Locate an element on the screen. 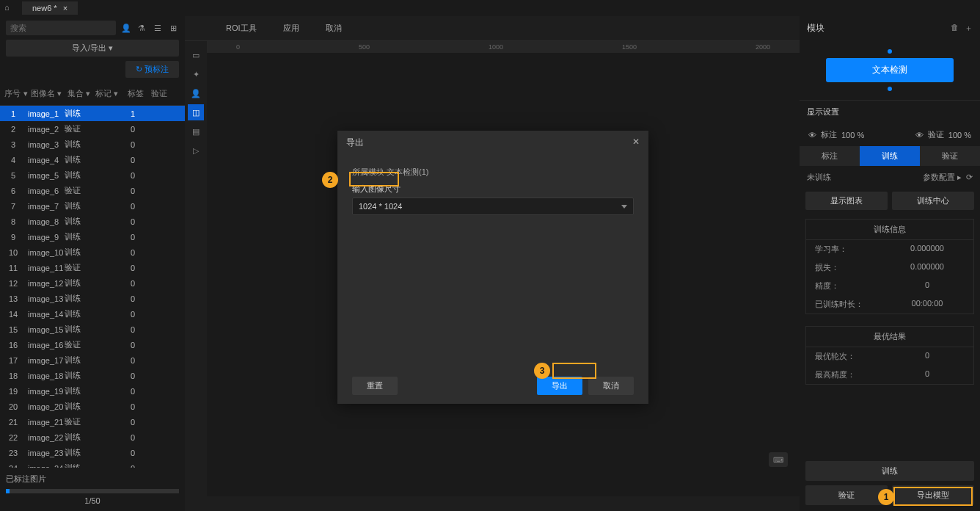  col-name: 图像名 ▾ is located at coordinates (48, 94).